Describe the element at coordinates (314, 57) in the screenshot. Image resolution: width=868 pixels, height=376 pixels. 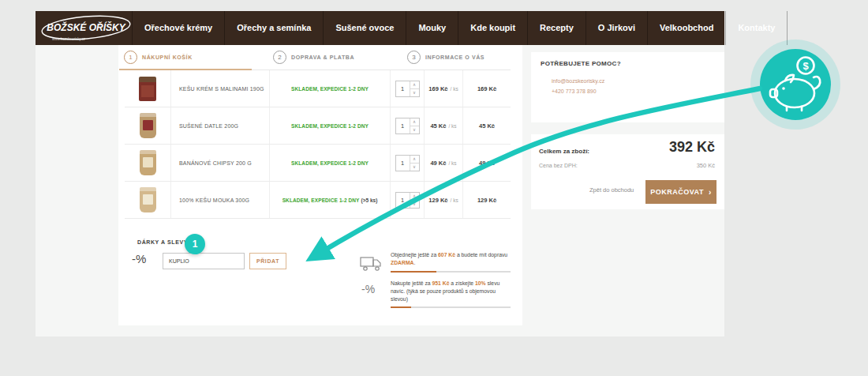
I see `tab-shipping-step: 2 DOPRAVA & PLATBA` at that location.